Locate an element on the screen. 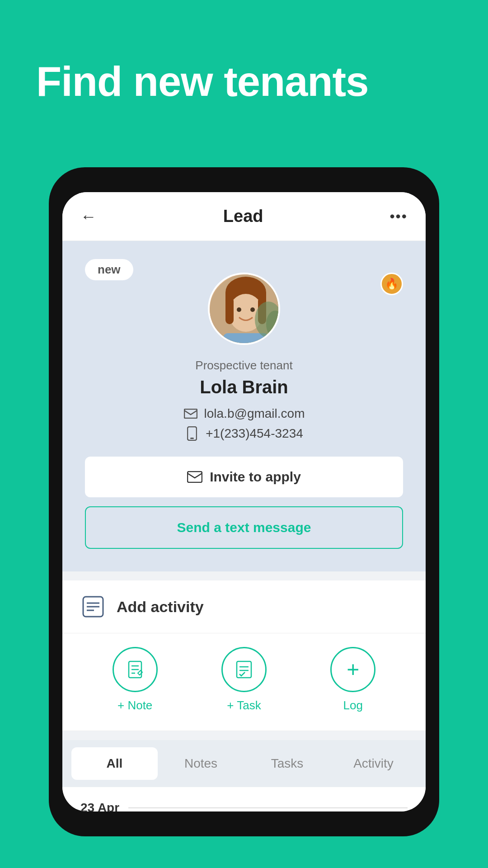 This screenshot has height=868, width=488. log-icon-circle: + is located at coordinates (353, 670).